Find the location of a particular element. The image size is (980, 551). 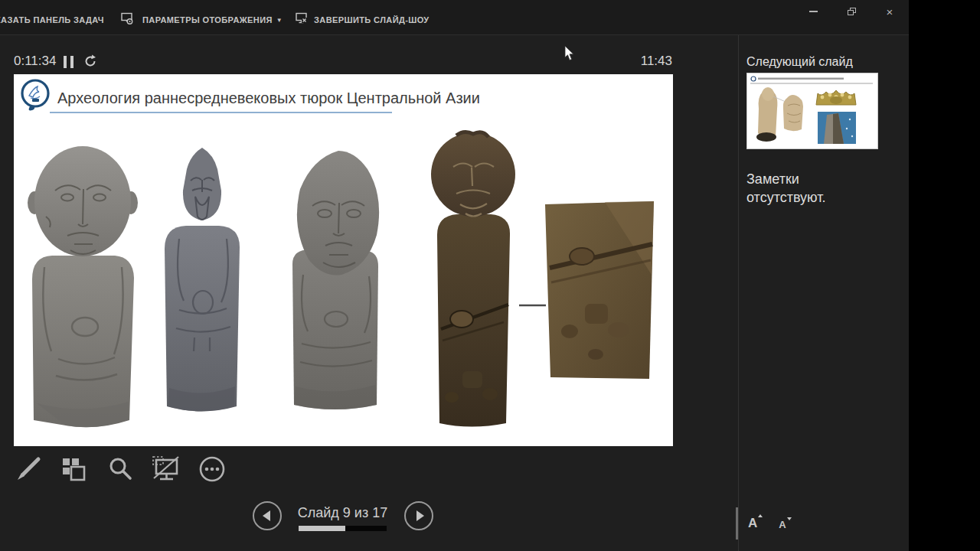

next-slide-button is located at coordinates (419, 516).